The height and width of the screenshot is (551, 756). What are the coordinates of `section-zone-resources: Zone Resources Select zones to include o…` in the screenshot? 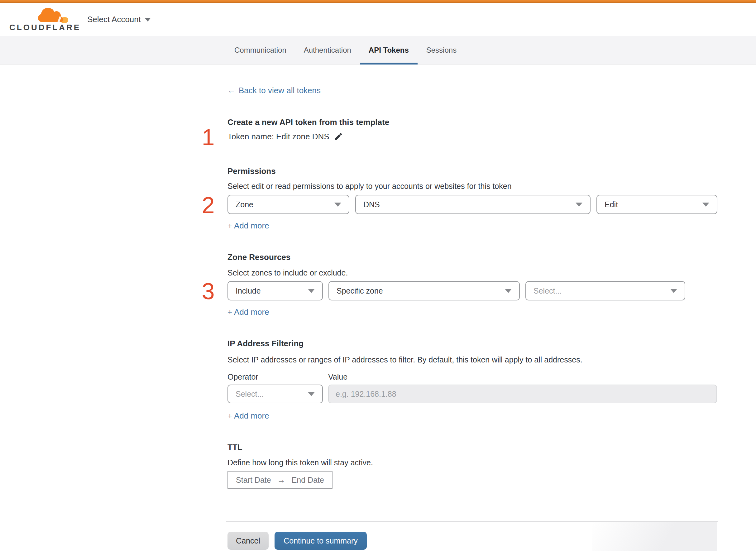 It's located at (473, 285).